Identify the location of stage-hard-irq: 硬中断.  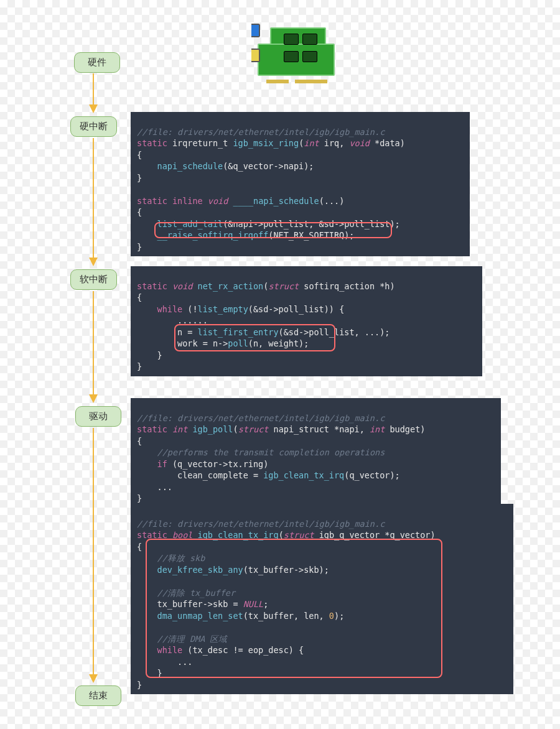
(93, 127).